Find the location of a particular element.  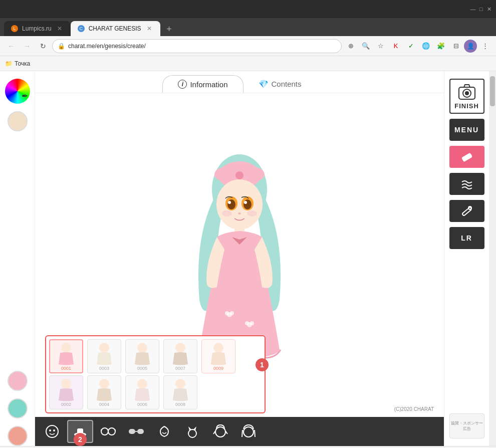

tab-close-charat: ✕ is located at coordinates (149, 29).